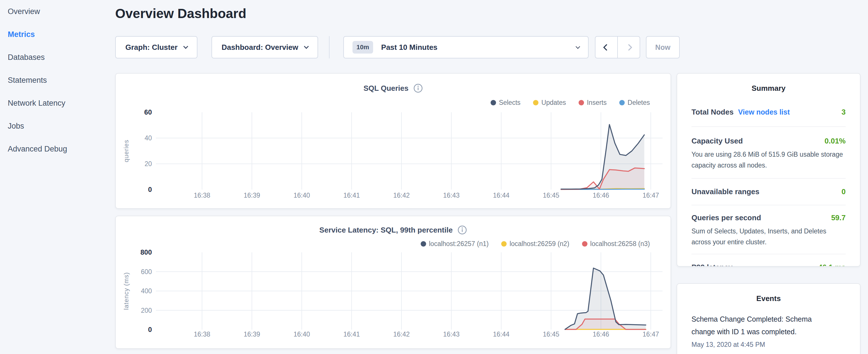 The image size is (868, 354). I want to click on summary-title: Summary, so click(769, 84).